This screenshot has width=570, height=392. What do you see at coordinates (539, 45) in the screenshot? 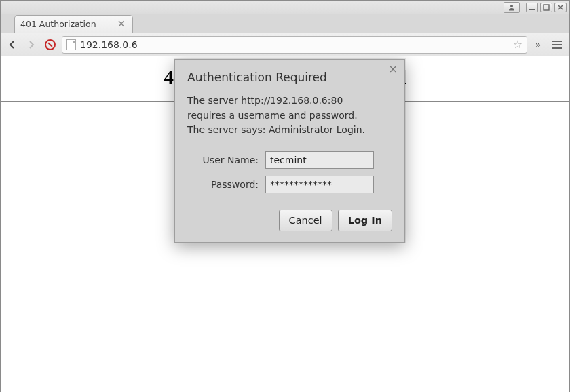
I see `chevron-right-double-icon: »` at bounding box center [539, 45].